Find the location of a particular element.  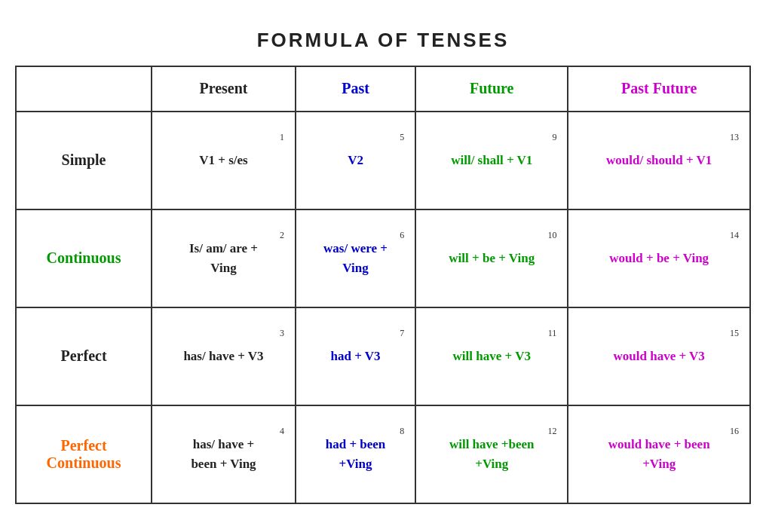

cell-content: 10will + be + Ving is located at coordinates (492, 258).